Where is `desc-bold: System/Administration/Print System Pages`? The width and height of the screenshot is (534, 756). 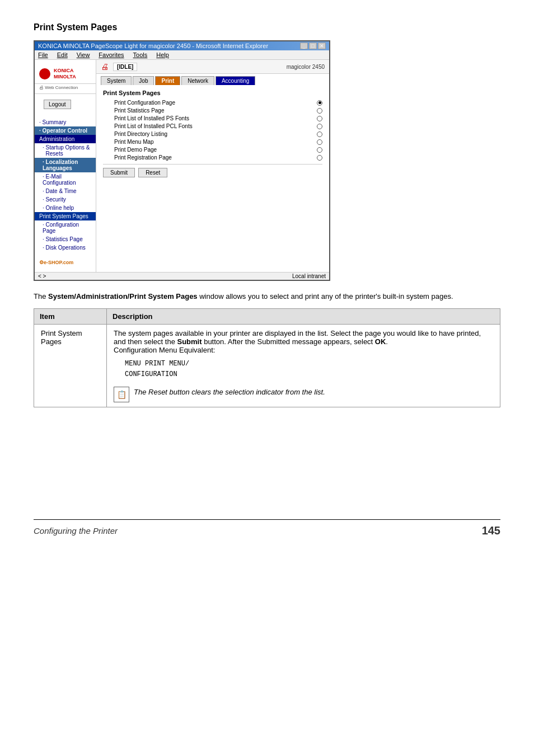 desc-bold: System/Administration/Print System Pages is located at coordinates (123, 297).